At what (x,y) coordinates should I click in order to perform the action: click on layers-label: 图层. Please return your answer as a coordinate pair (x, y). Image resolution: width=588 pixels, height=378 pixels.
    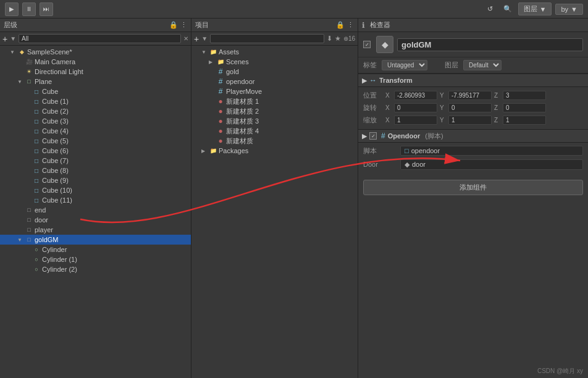
    Looking at the image, I should click on (531, 9).